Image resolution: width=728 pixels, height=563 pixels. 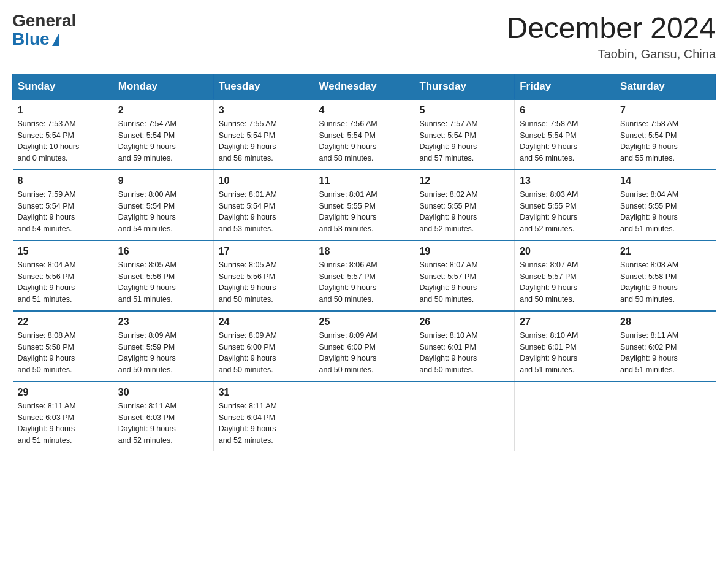 I want to click on calendar-cell: 16Sunrise: 8:05 AM Sunset: 5:56 PM Dayli…, so click(x=163, y=276).